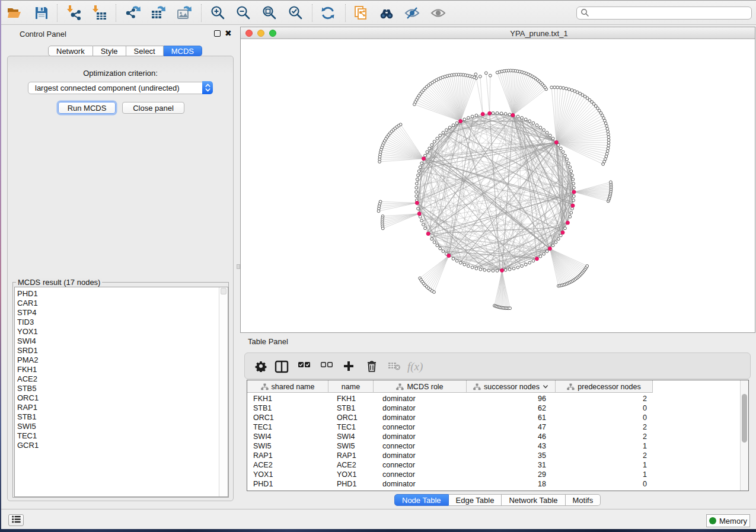  I want to click on run-mcds-button: Run MCDS, so click(87, 108).